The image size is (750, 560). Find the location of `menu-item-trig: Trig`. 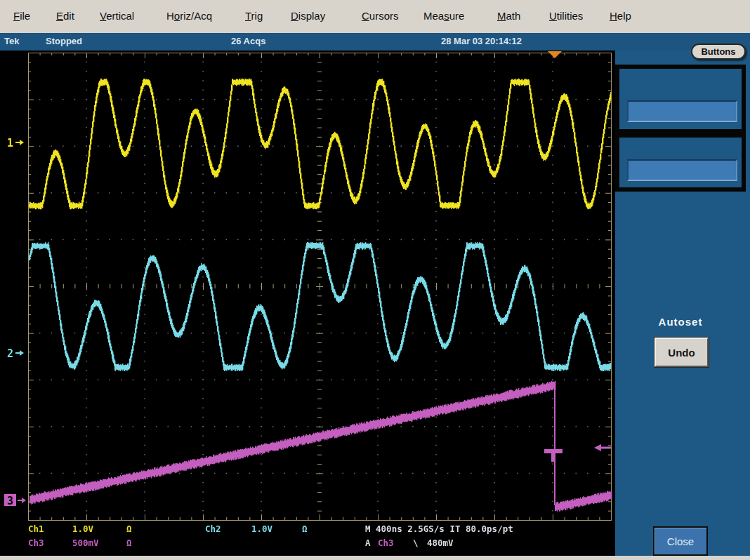

menu-item-trig: Trig is located at coordinates (254, 15).